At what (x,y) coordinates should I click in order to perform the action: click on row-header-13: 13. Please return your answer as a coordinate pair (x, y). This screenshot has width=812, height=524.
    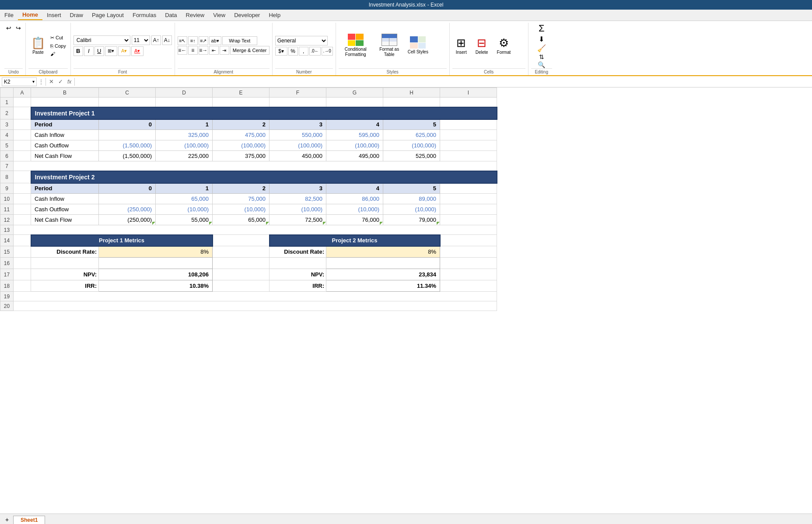
    Looking at the image, I should click on (7, 230).